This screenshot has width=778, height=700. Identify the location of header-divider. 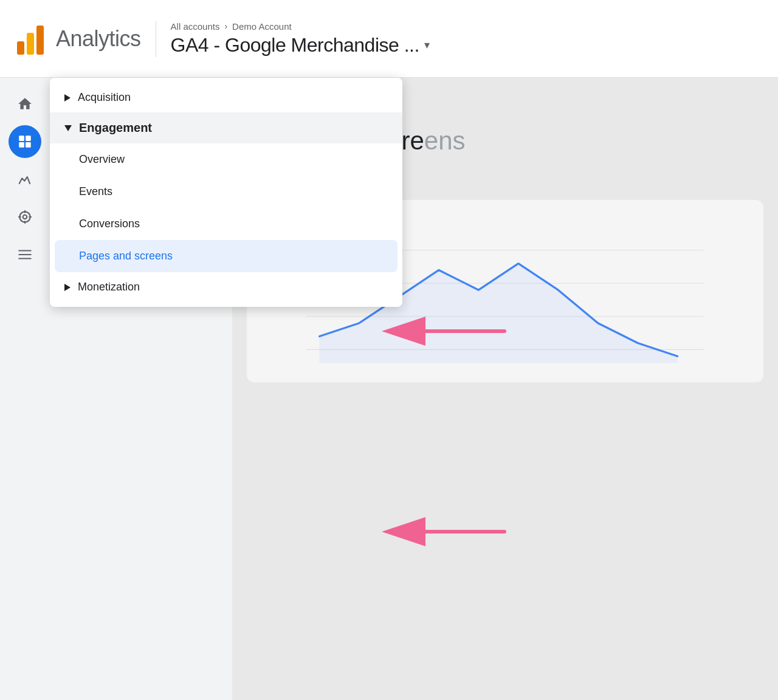
(156, 39).